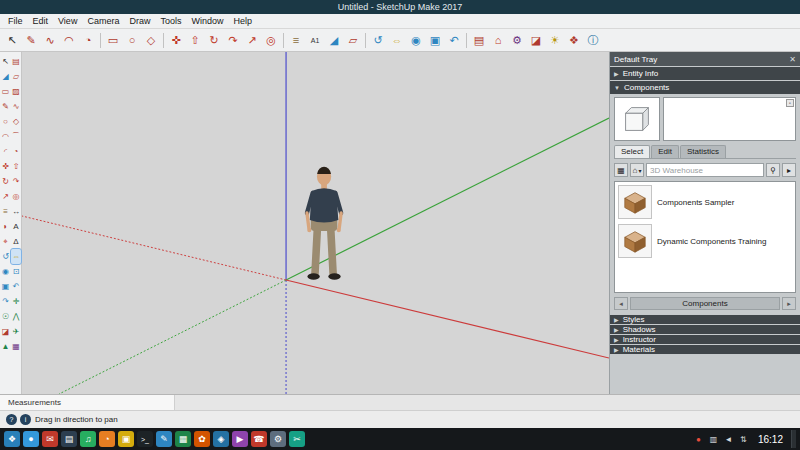 This screenshot has height=450, width=800. What do you see at coordinates (6, 226) in the screenshot?
I see `protractor-tool: ◗` at bounding box center [6, 226].